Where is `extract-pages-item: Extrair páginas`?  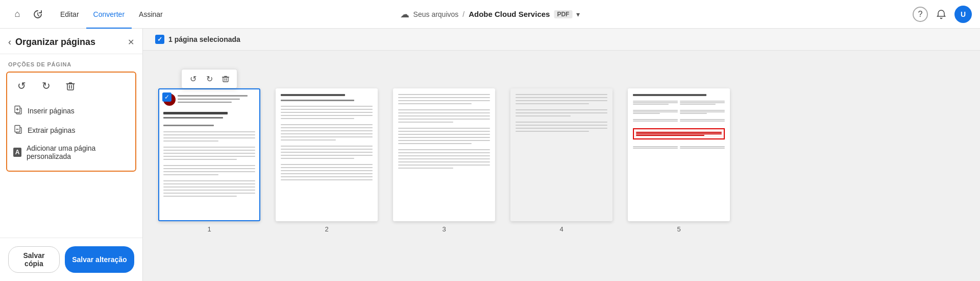 extract-pages-item: Extrair páginas is located at coordinates (71, 130).